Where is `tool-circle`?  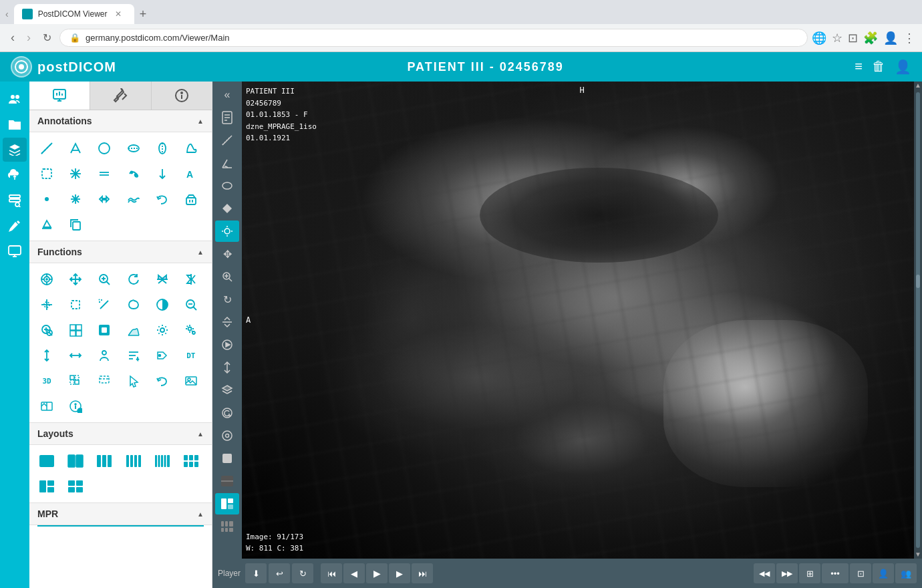
tool-circle is located at coordinates (104, 148).